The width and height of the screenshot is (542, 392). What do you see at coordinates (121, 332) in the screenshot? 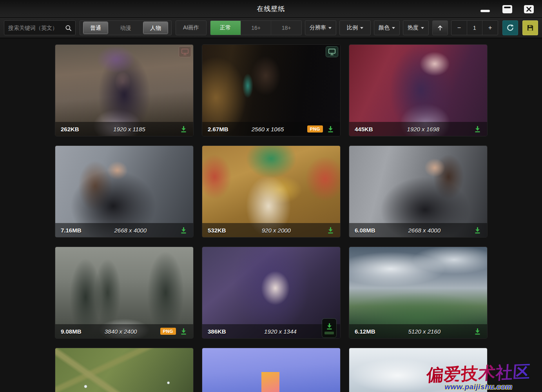
I see `resolution-label: 3840 x 2400` at bounding box center [121, 332].